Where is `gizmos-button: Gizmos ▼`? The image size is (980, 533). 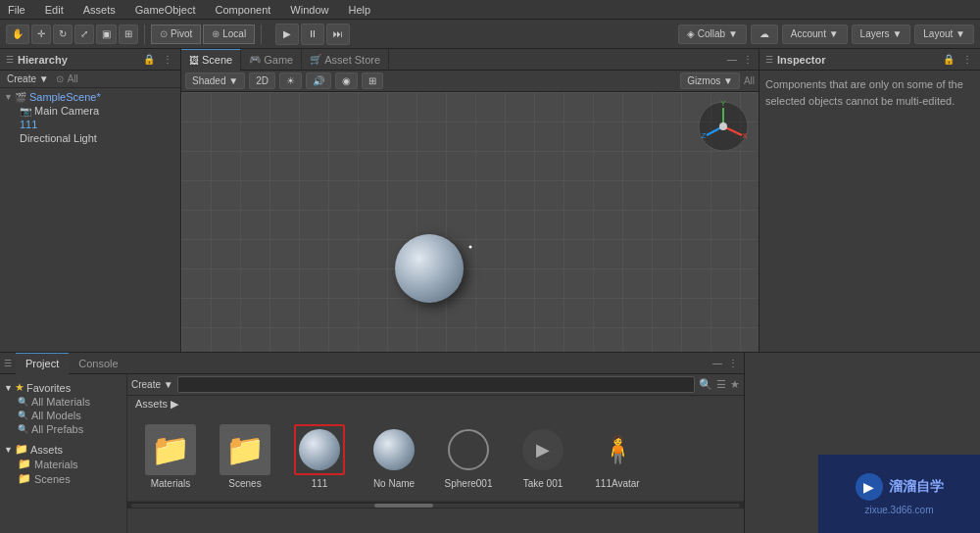 gizmos-button: Gizmos ▼ is located at coordinates (710, 80).